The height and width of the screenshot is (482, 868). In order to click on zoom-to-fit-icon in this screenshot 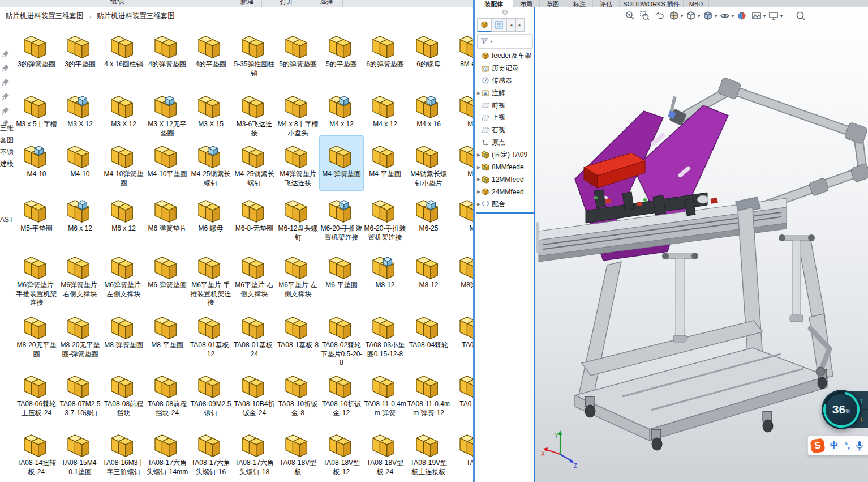, I will do `click(630, 16)`.